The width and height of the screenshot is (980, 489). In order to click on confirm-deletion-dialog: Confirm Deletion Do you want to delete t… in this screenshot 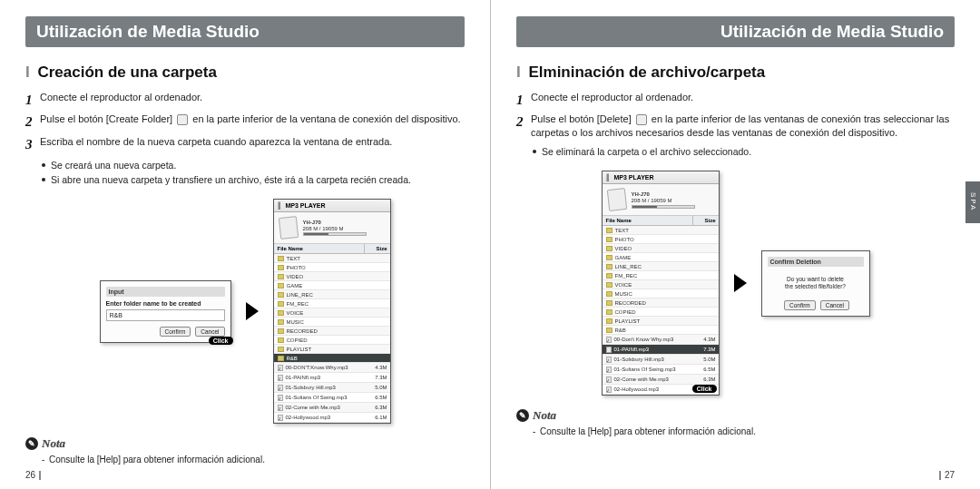, I will do `click(816, 283)`.